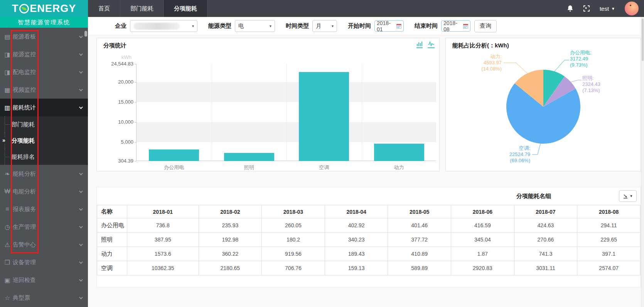  What do you see at coordinates (112, 254) in the screenshot?
I see `row-name: 动力` at bounding box center [112, 254].